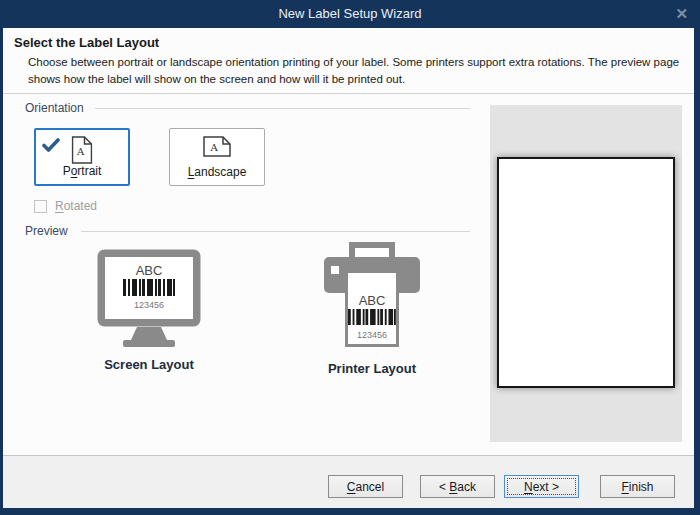 The image size is (700, 515). I want to click on close-icon: ✕, so click(682, 14).